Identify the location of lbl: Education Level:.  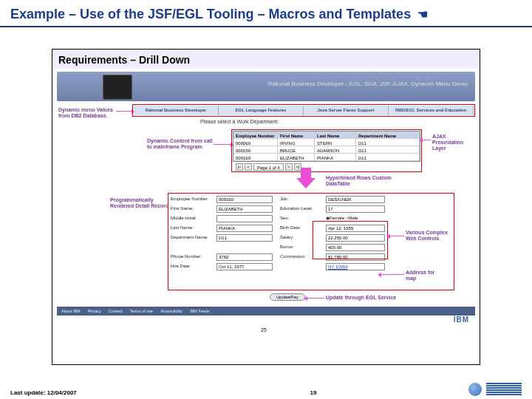
(299, 209).